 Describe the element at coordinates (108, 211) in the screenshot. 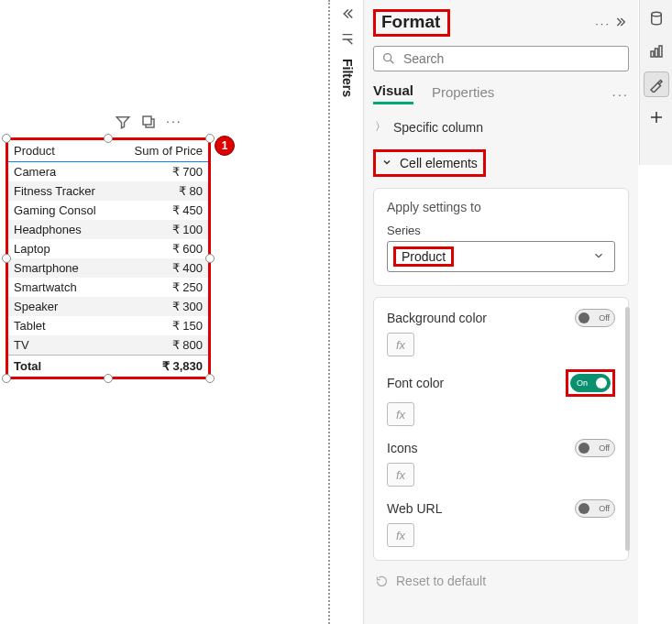

I see `table-row: Gaming Consol₹ 450` at that location.